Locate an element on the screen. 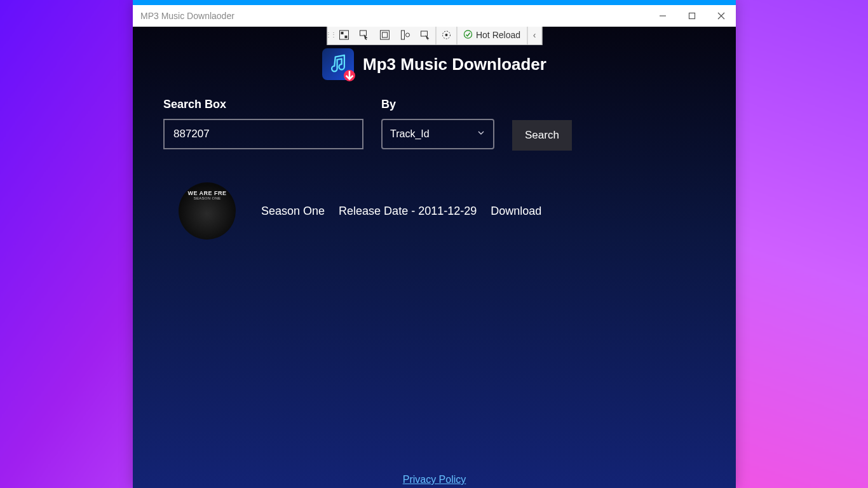 This screenshot has height=488, width=868. select-element-icon is located at coordinates (364, 36).